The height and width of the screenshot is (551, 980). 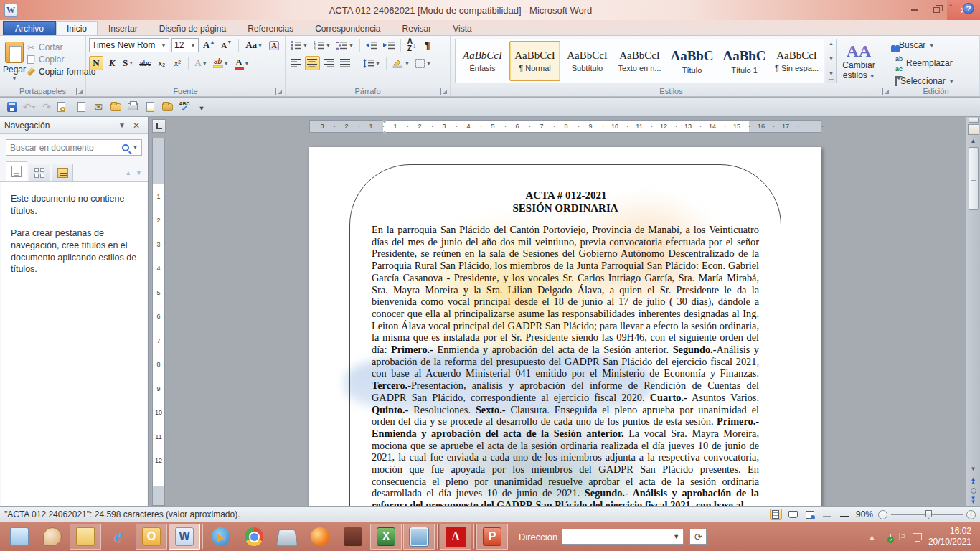 What do you see at coordinates (346, 63) in the screenshot?
I see `justify-button` at bounding box center [346, 63].